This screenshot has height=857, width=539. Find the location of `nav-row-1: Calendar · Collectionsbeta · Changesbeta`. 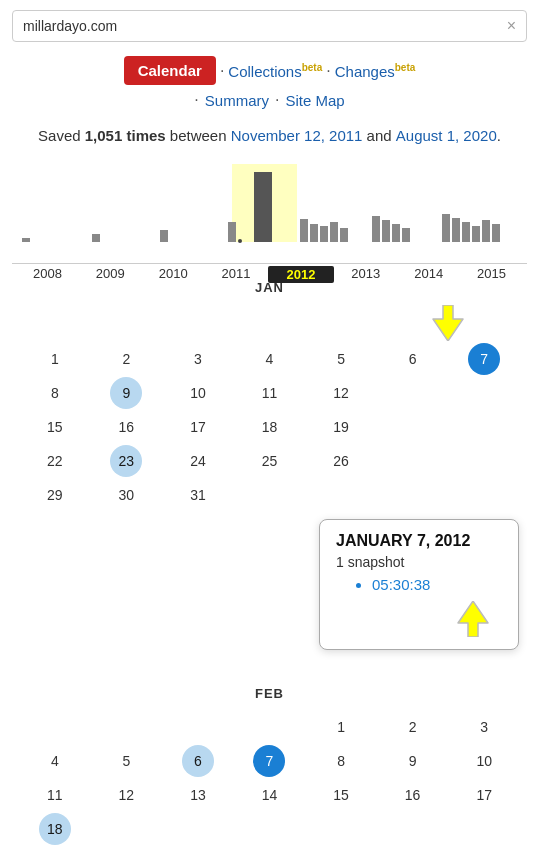

nav-row-1: Calendar · Collectionsbeta · Changesbeta is located at coordinates (270, 70).